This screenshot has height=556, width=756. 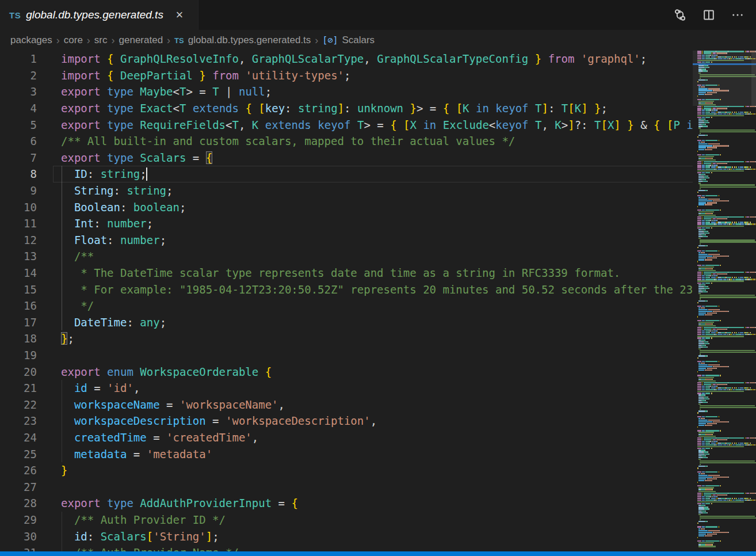 What do you see at coordinates (378, 40) in the screenshot?
I see `breadcrumb: packages › core › src › generated › TS g…` at bounding box center [378, 40].